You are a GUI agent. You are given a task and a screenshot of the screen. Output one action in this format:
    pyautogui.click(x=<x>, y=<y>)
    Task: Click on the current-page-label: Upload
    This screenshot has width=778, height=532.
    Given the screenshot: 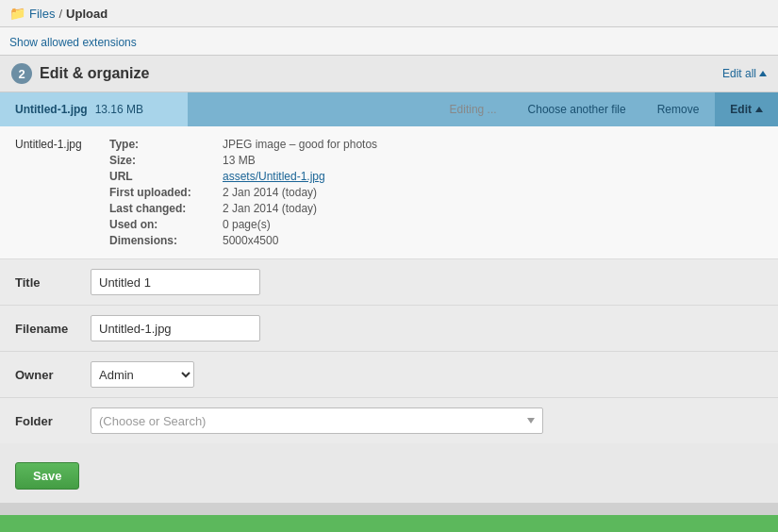 What is the action you would take?
    pyautogui.click(x=87, y=13)
    